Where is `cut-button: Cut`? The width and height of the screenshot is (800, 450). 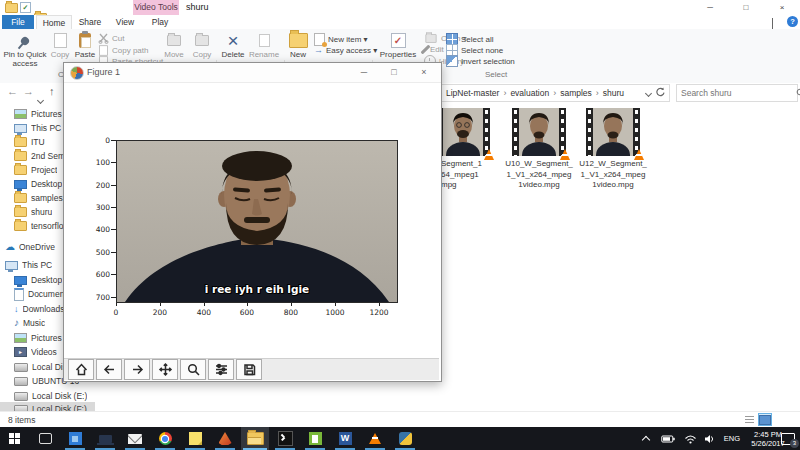 cut-button: Cut is located at coordinates (111, 38).